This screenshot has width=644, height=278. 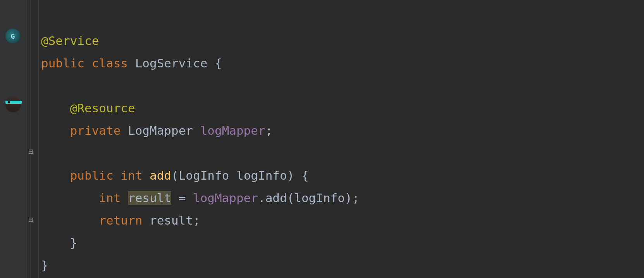 I want to click on code-fold-gutter: ⊟ ⊟, so click(x=33, y=139).